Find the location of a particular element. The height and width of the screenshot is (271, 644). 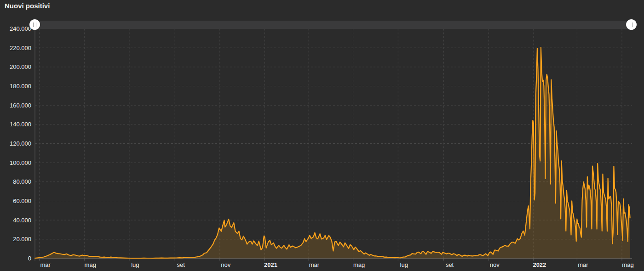

y-axis-label: 40.000 is located at coordinates (22, 220).